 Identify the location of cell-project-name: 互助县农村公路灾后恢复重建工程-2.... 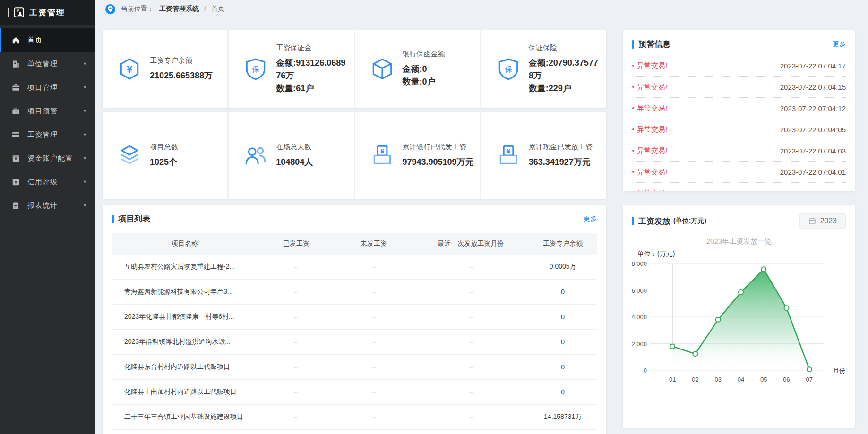
(185, 267).